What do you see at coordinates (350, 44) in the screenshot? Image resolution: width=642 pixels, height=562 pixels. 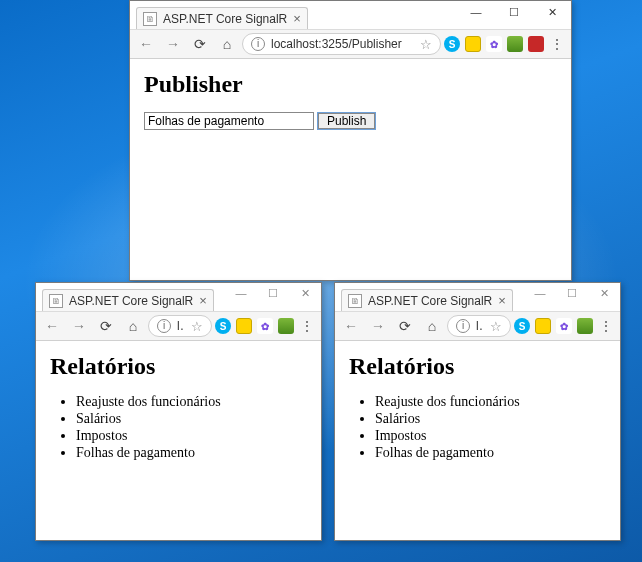 I see `browser-toolbar: ← → ⟳ ⌂ i localhost:3255/Publisher ☆ S ✿…` at bounding box center [350, 44].